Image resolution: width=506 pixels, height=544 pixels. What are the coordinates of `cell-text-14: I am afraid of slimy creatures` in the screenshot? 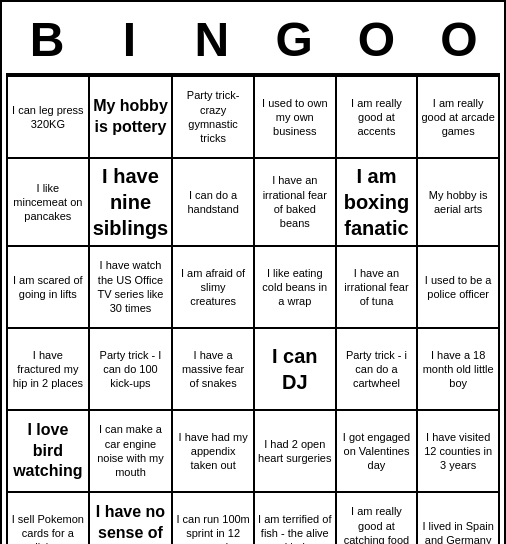 It's located at (213, 288).